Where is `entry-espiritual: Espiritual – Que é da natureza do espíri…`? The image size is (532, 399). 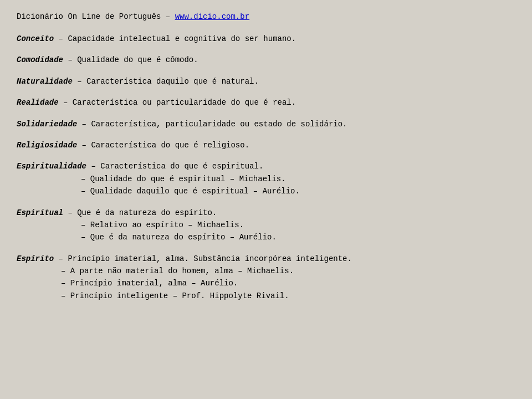 entry-espiritual: Espiritual – Que é da natureza do espíri… is located at coordinates (266, 225).